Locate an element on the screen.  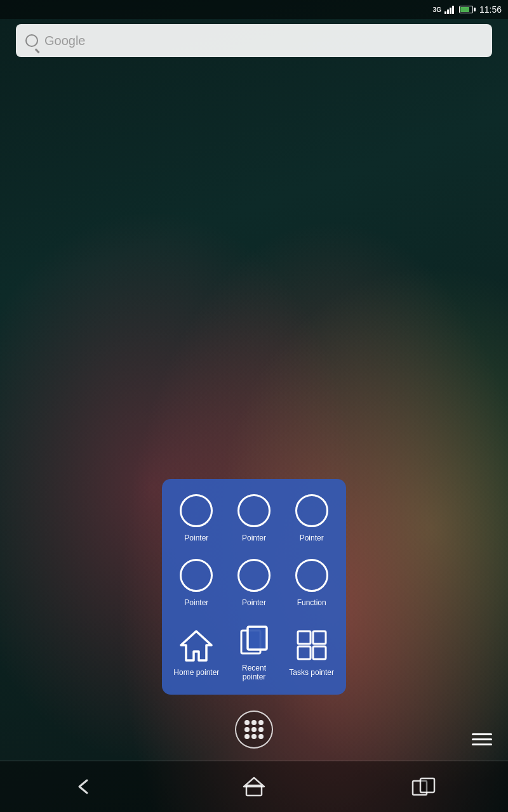
pointer-label-4: Pointer is located at coordinates (196, 603).